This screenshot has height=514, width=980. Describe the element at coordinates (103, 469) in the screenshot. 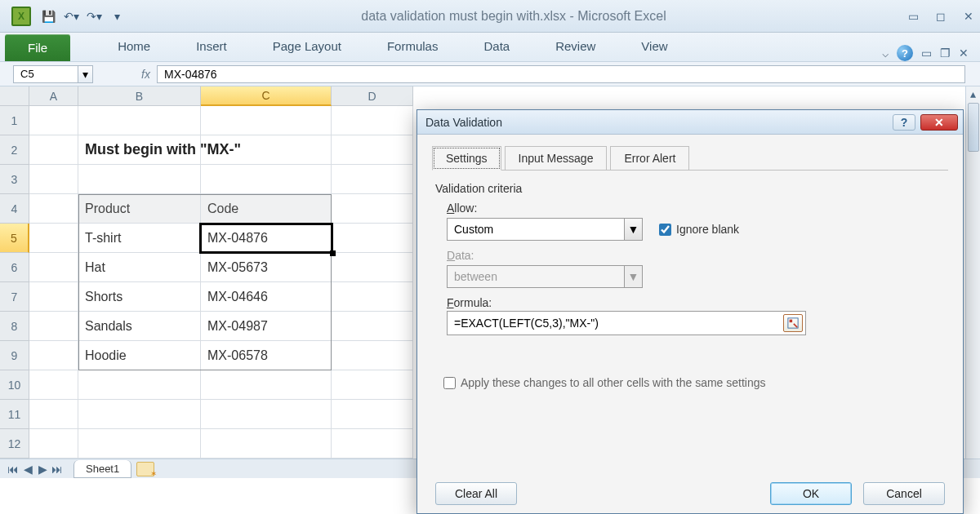

I see `sheet-tab-sheet1: Sheet1` at that location.